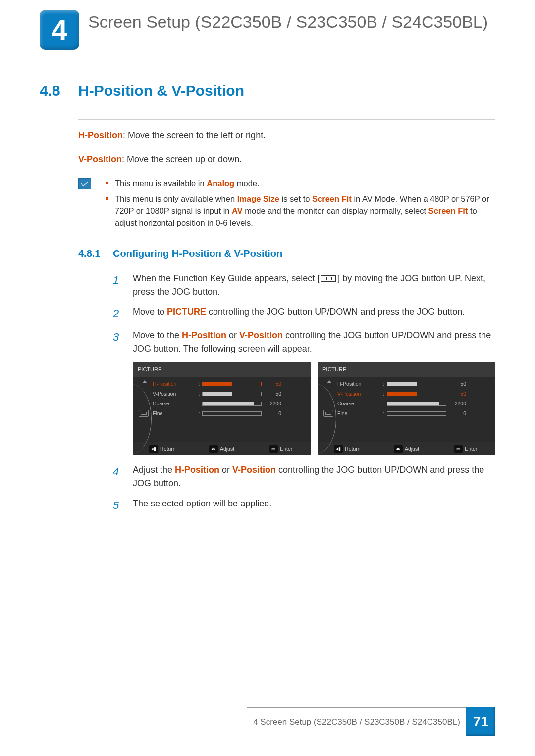 The image size is (535, 756). What do you see at coordinates (406, 409) in the screenshot?
I see `osd-panel-vposition: PICTURE H-Position:50V-Position:50Coarse…` at bounding box center [406, 409].